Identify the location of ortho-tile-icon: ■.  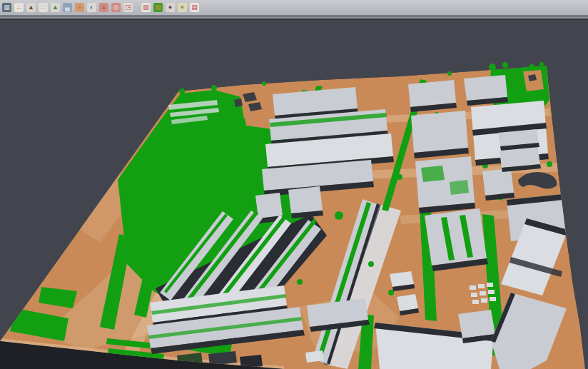
(80, 7).